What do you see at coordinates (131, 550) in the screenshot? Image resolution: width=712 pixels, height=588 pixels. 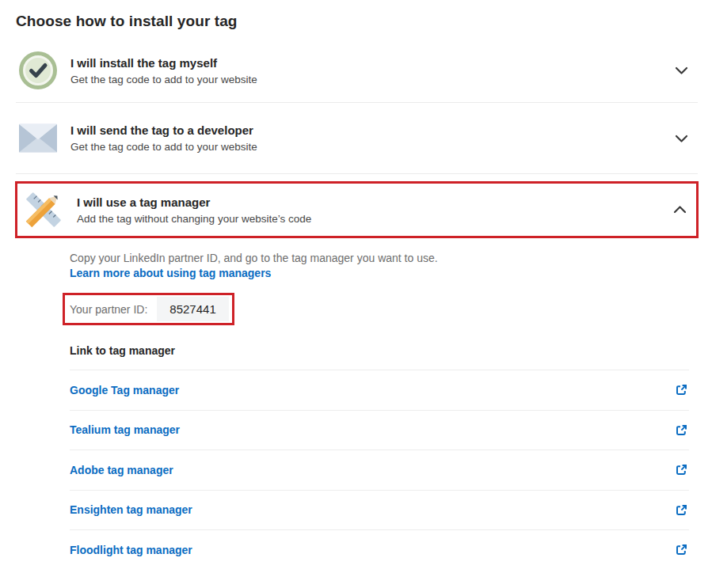 I see `floodlight-tag-manager-link: Floodlight tag manager` at bounding box center [131, 550].